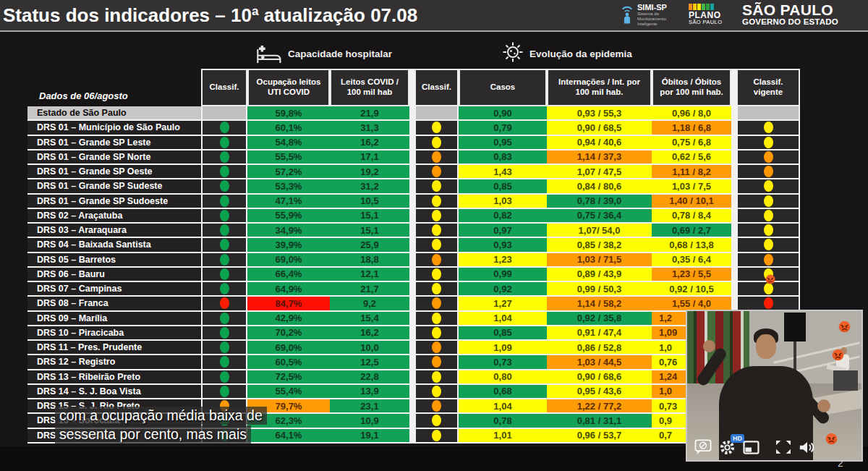 The image size is (868, 471). Describe the element at coordinates (224, 303) in the screenshot. I see `red-classification-dot` at that location.